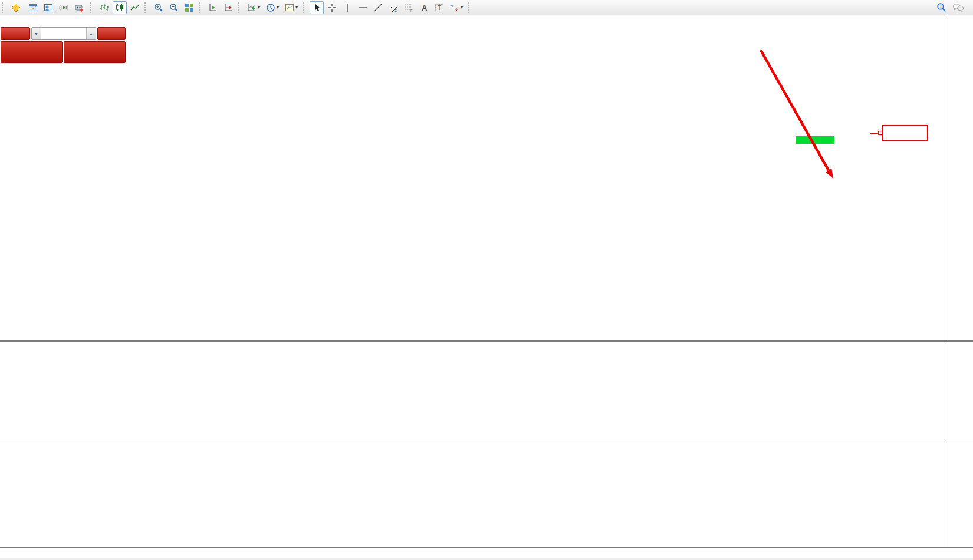  Describe the element at coordinates (486, 8) in the screenshot. I see `main-toolbar: ▾ ▾ ▾ E F A T ▾` at that location.